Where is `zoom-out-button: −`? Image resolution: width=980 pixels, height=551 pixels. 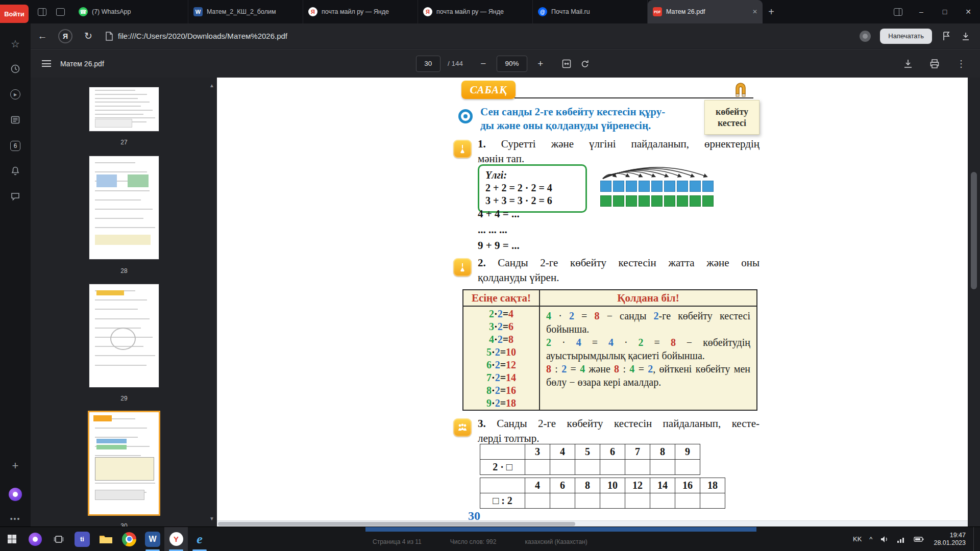 zoom-out-button: − is located at coordinates (483, 64).